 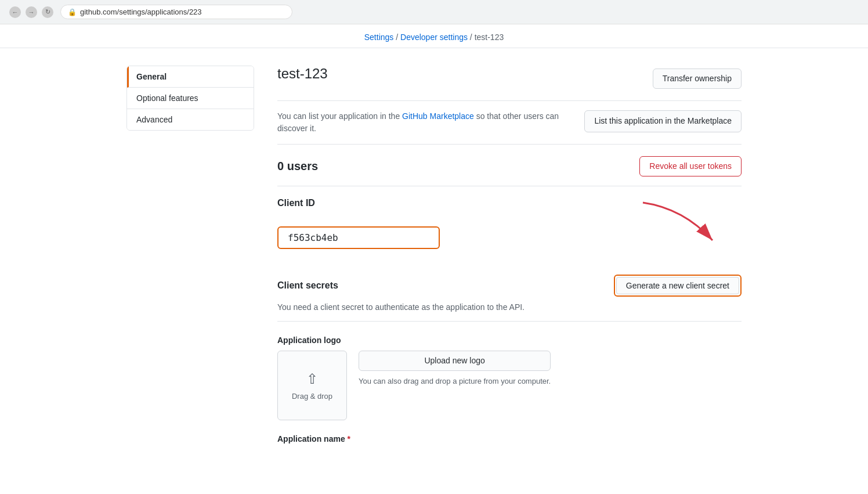 I want to click on lock-icon: 🔒, so click(x=72, y=12).